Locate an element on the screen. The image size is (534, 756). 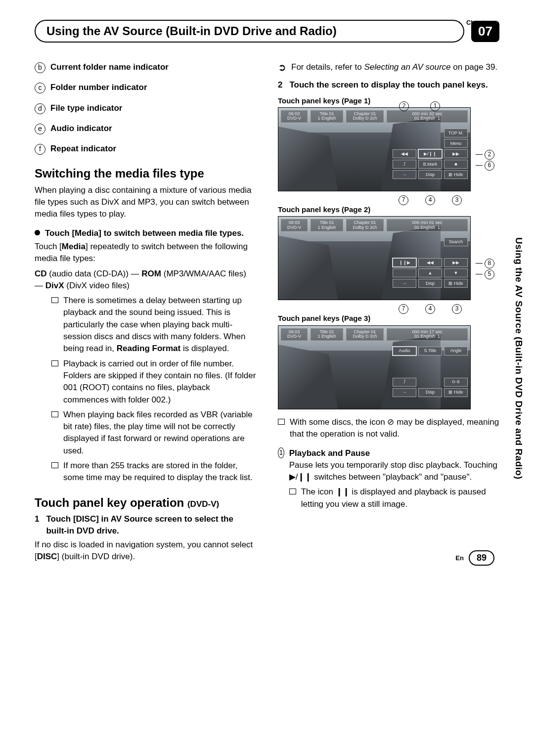
rewind-button: ◀◀ is located at coordinates (430, 263).